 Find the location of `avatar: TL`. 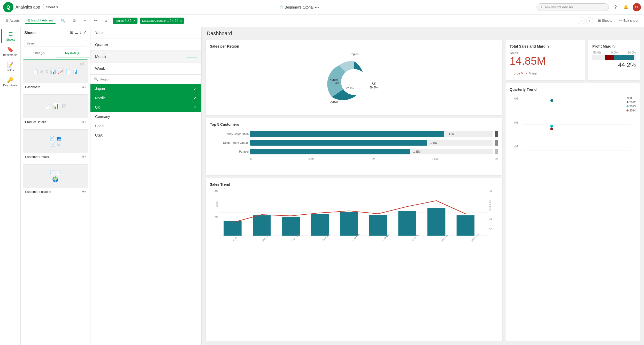

avatar: TL is located at coordinates (637, 7).